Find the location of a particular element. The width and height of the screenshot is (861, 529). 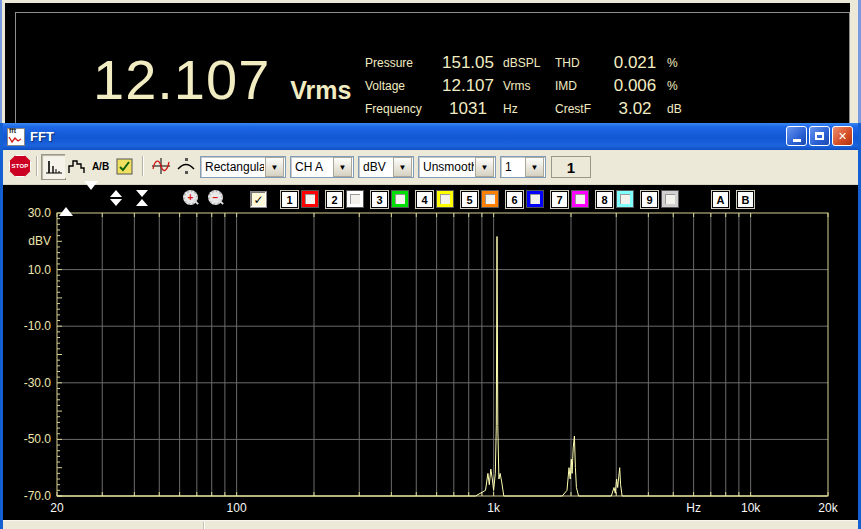

svg-text: Hz is located at coordinates (694, 508).